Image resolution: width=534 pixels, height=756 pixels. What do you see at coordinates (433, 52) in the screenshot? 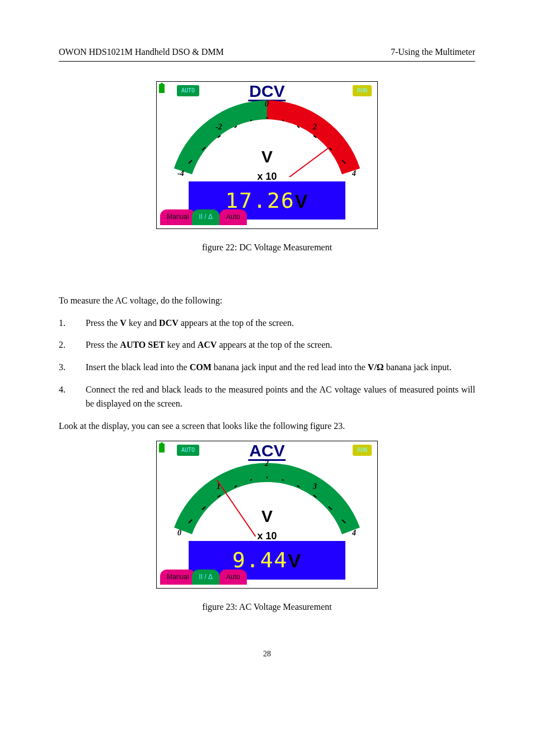
I see `header-right: 7-Using the Multimeter` at bounding box center [433, 52].